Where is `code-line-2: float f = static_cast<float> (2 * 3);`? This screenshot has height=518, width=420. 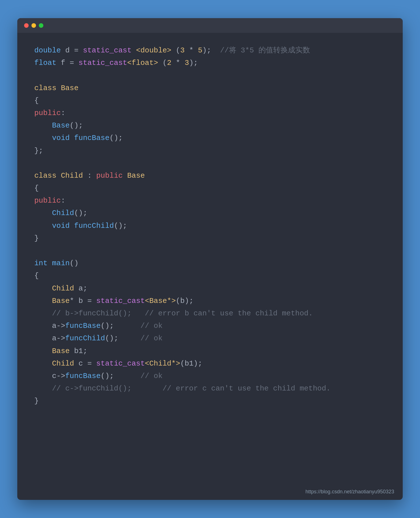 code-line-2: float f = static_cast<float> (2 * 3); is located at coordinates (210, 63).